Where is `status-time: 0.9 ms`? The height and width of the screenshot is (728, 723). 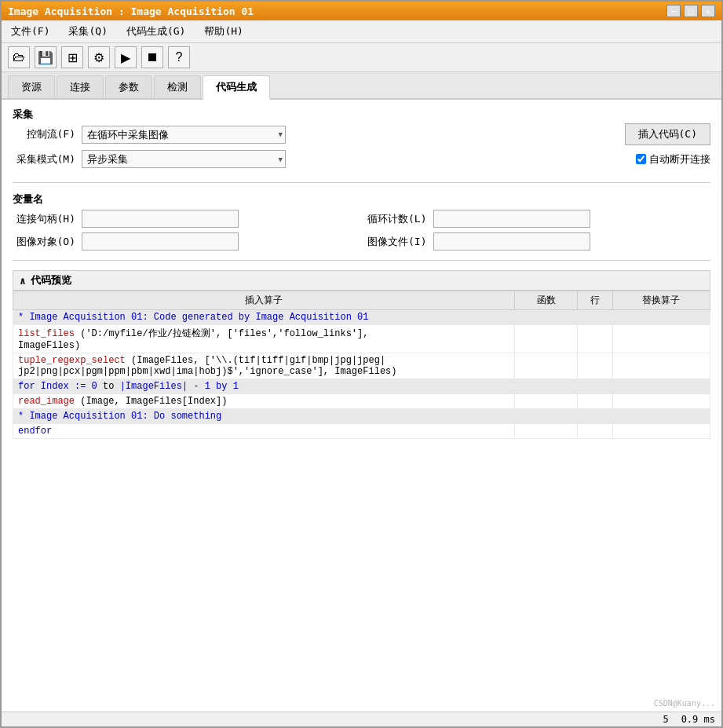
status-time: 0.9 ms is located at coordinates (699, 719).